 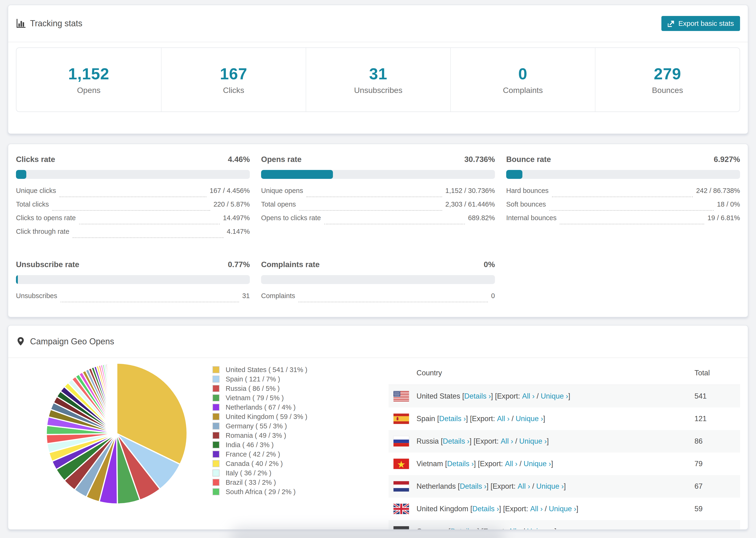 I want to click on legend-label: United Kingdom ( 59 / 3% ), so click(x=266, y=417).